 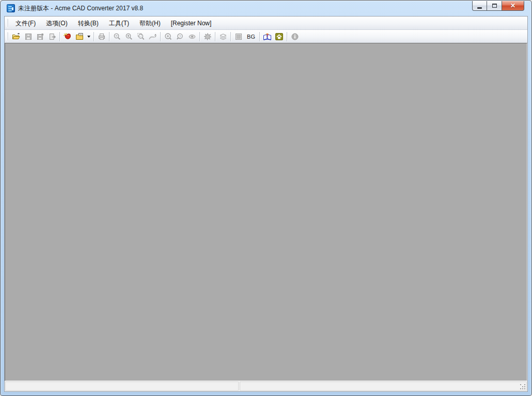 What do you see at coordinates (479, 6) in the screenshot?
I see `minimize-button` at bounding box center [479, 6].